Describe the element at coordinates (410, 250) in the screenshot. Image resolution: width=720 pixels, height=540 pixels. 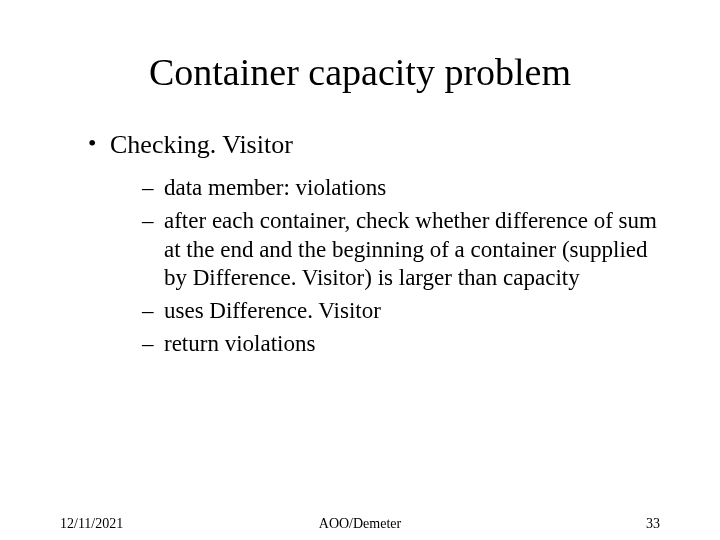
I see `bullet-text: after each container, check whether diff…` at that location.